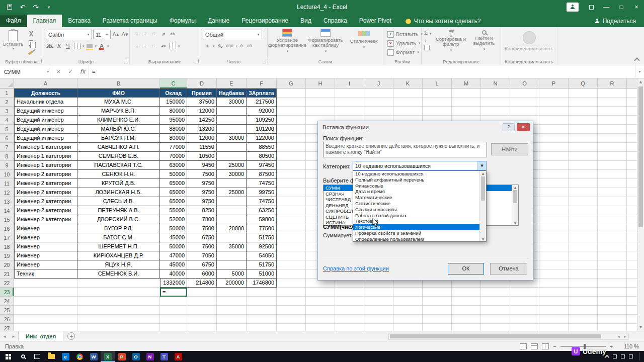 The width and height of the screenshot is (644, 362). What do you see at coordinates (119, 211) in the screenshot?
I see `cell: ПЕТРУНЯК А.В.` at bounding box center [119, 211].